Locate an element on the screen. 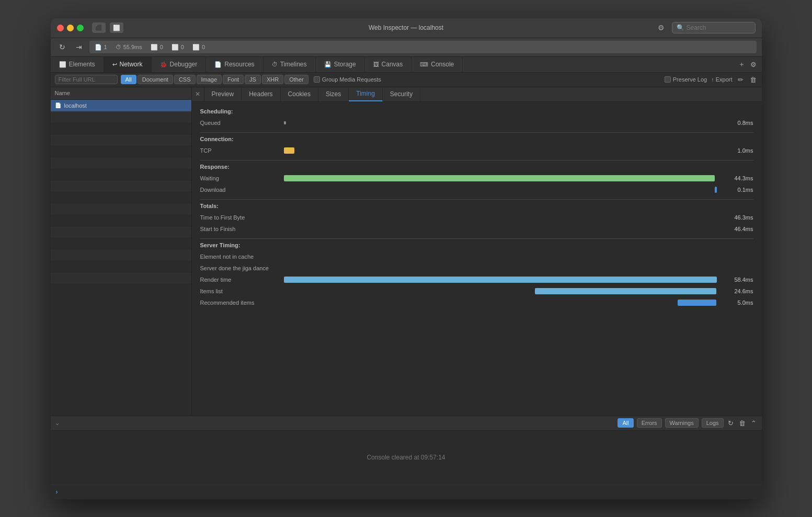  search-input is located at coordinates (718, 28).